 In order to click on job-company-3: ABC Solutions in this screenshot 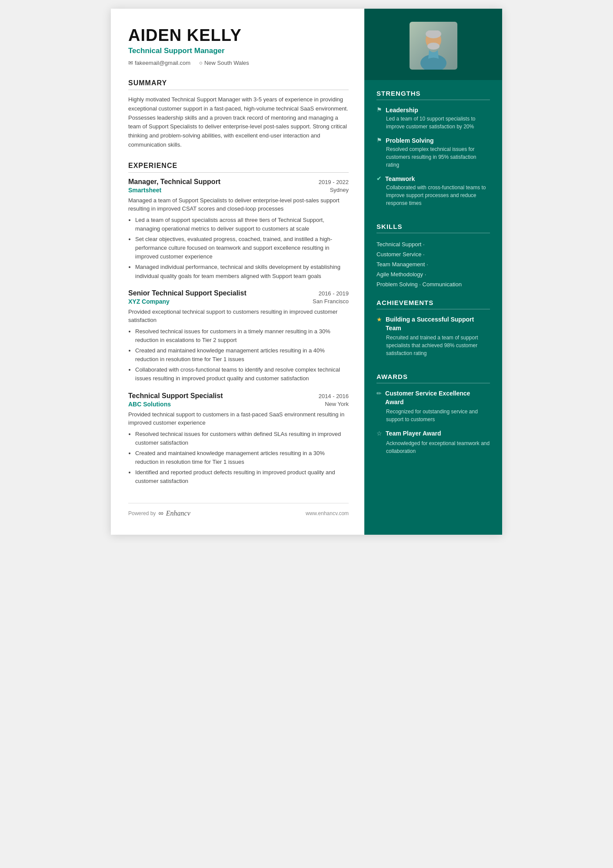, I will do `click(150, 404)`.